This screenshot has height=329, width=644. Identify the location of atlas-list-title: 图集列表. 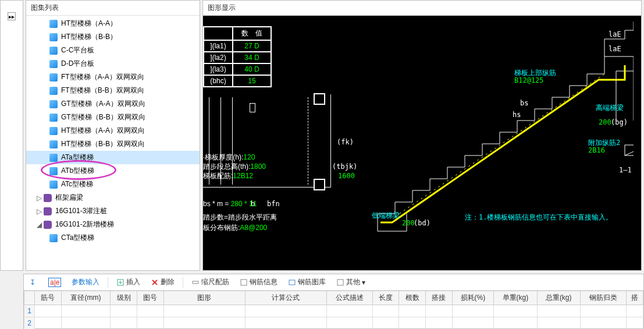
(113, 8).